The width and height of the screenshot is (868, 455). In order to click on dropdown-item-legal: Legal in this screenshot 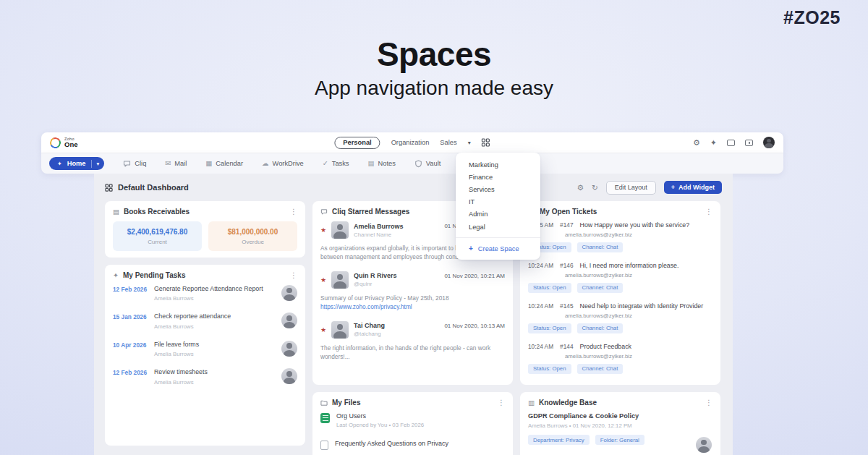, I will do `click(498, 227)`.